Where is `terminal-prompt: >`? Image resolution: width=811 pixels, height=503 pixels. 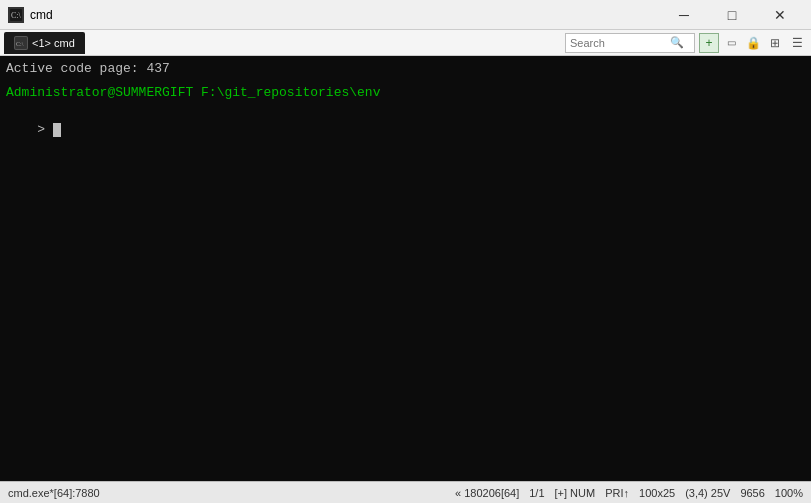
terminal-prompt: > is located at coordinates (45, 130).